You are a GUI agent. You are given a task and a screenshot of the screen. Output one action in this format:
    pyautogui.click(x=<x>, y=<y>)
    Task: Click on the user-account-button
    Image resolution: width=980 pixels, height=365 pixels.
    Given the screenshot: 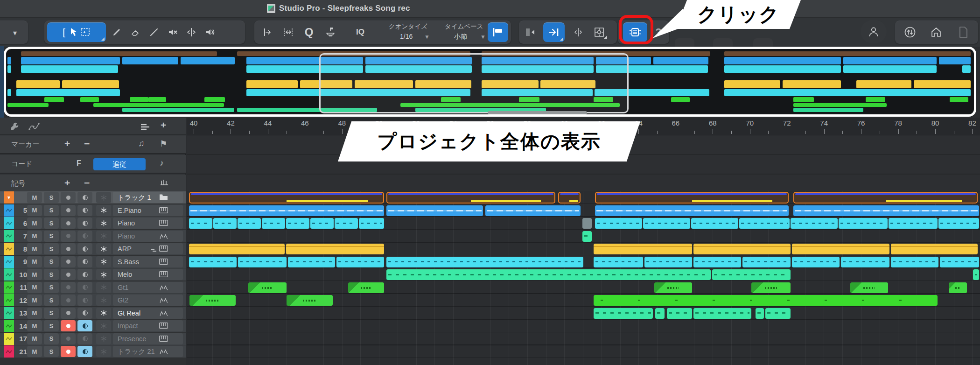 What is the action you would take?
    pyautogui.click(x=874, y=32)
    